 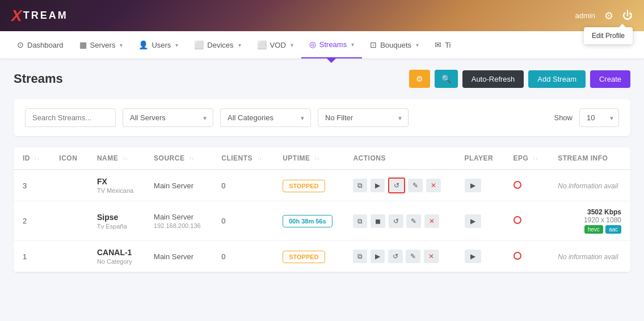 What do you see at coordinates (628, 16) in the screenshot?
I see `power-icon: ⏻` at bounding box center [628, 16].